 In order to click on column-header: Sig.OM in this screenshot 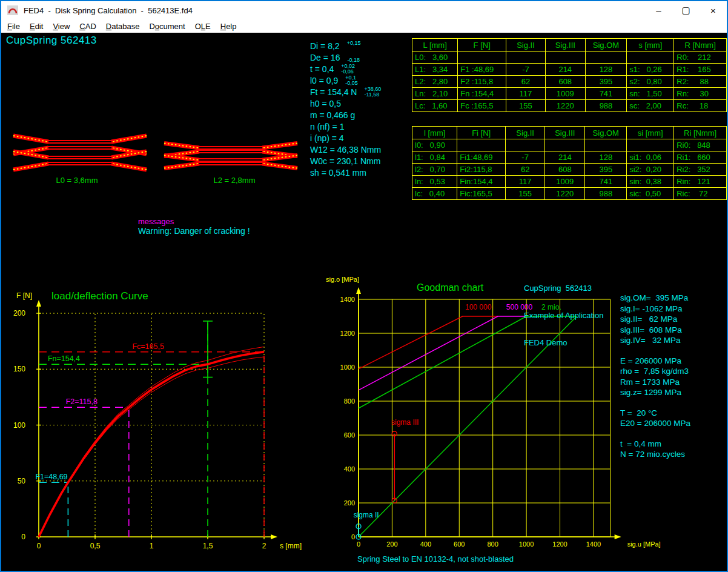, I will do `click(606, 133)`.